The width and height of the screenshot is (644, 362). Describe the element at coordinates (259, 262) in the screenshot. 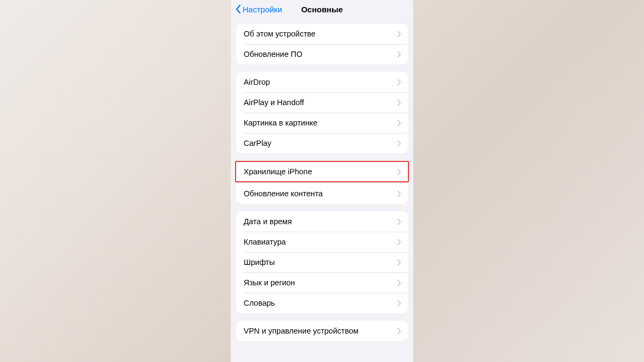

I see `row-label: Шрифты` at that location.